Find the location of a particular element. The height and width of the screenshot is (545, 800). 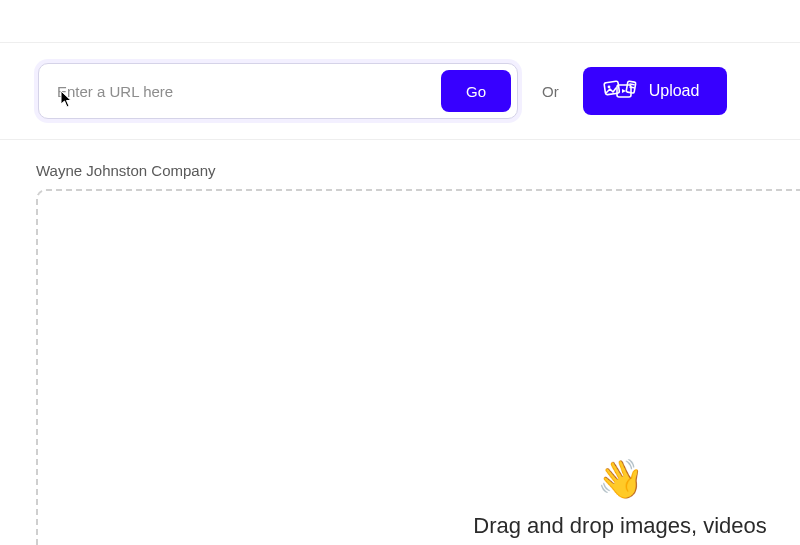

media-upload-icon is located at coordinates (620, 91).